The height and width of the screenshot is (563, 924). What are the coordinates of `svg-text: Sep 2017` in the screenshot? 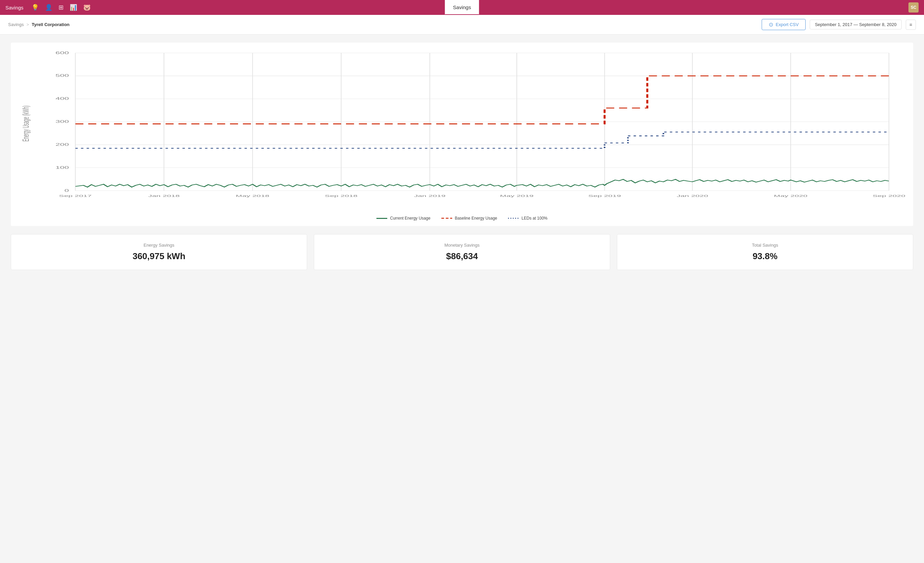 It's located at (75, 196).